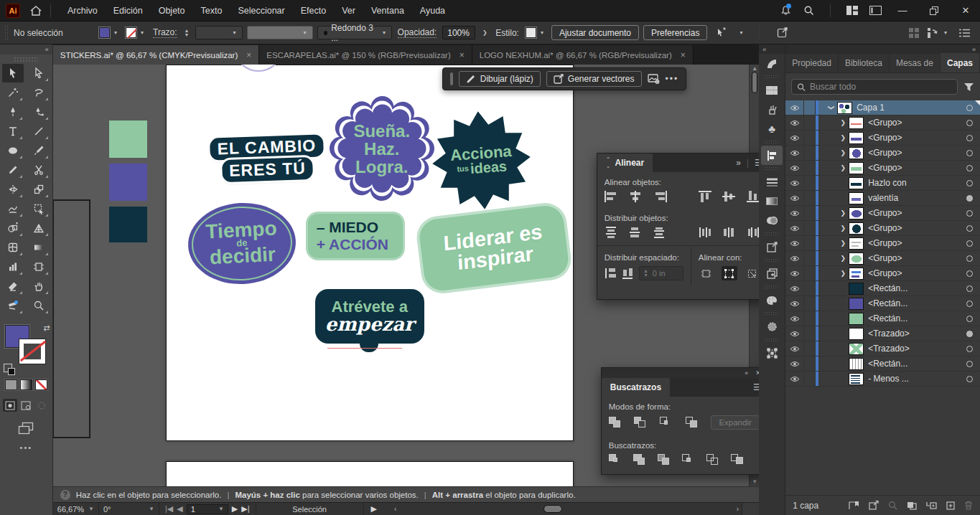 Image resolution: width=980 pixels, height=515 pixels. What do you see at coordinates (864, 63) in the screenshot?
I see `panel-tab: Biblioteca` at bounding box center [864, 63].